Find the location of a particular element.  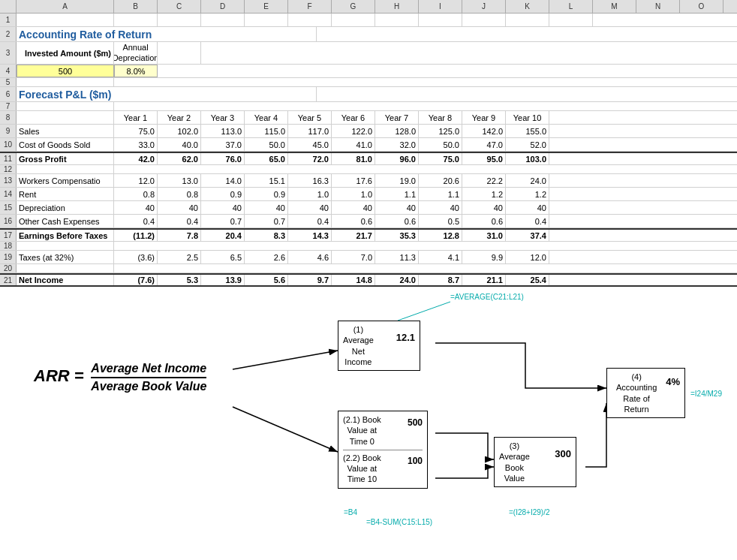

cell-8-year9: Year 9 is located at coordinates (484, 117).